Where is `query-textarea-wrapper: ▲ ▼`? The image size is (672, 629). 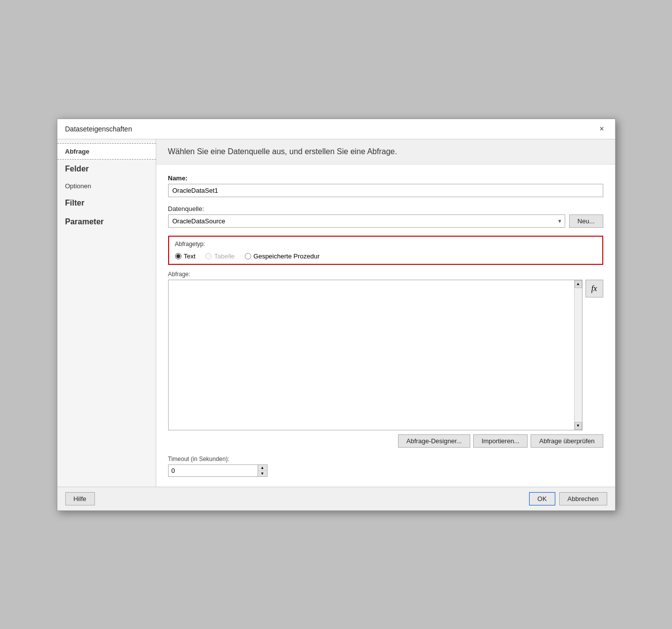
query-textarea-wrapper: ▲ ▼ is located at coordinates (375, 355).